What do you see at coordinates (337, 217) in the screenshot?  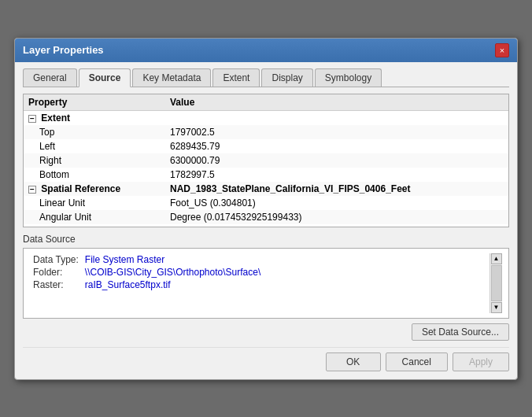 I see `prop-angular-unit-value: Degree (0.0174532925199433)` at bounding box center [337, 217].